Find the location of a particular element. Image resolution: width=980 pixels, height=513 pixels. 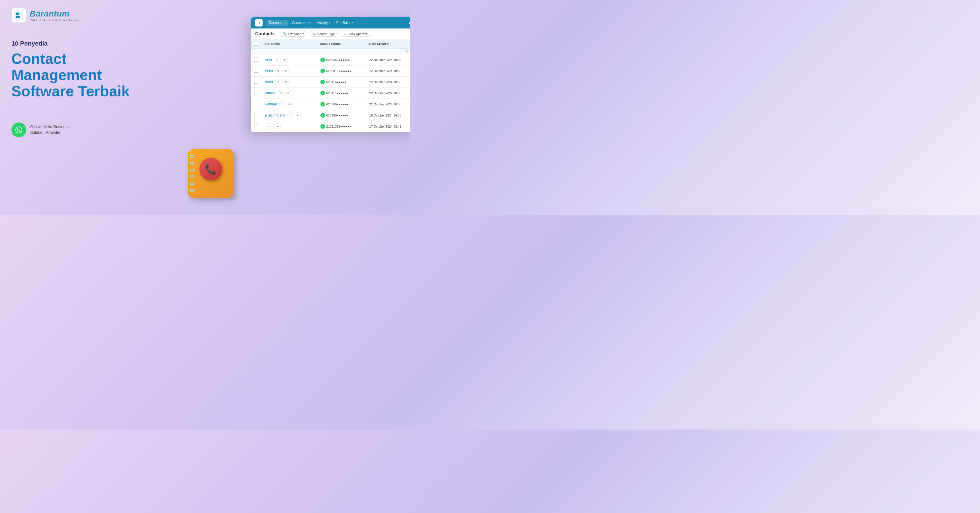

row-6-date: 18 October 2024 16:33 is located at coordinates (388, 116).